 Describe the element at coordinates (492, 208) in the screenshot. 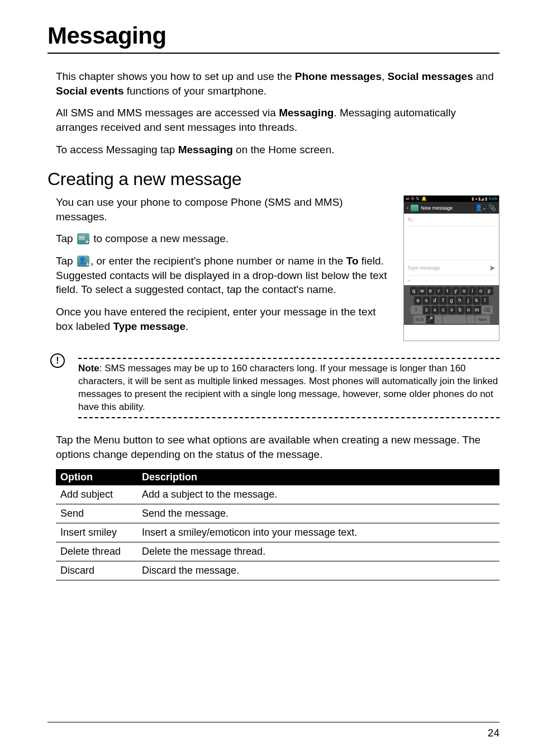

I see `attach-icon: 📎` at that location.